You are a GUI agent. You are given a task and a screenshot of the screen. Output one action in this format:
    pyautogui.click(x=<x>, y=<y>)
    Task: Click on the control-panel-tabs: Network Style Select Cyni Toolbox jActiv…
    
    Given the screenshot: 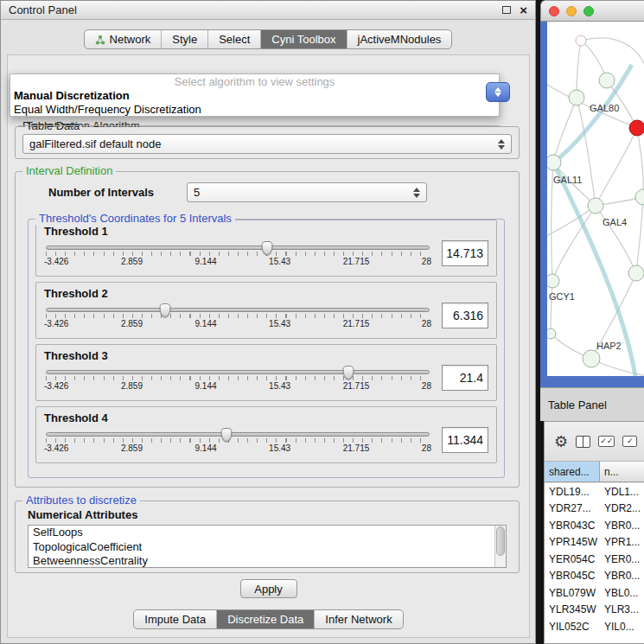 What is the action you would take?
    pyautogui.click(x=268, y=40)
    